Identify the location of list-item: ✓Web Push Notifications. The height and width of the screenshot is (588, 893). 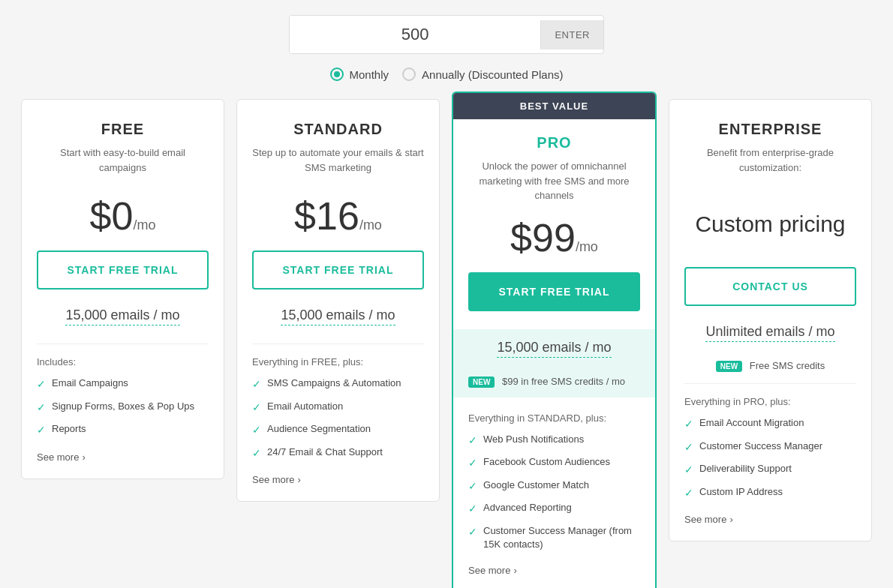
(554, 441).